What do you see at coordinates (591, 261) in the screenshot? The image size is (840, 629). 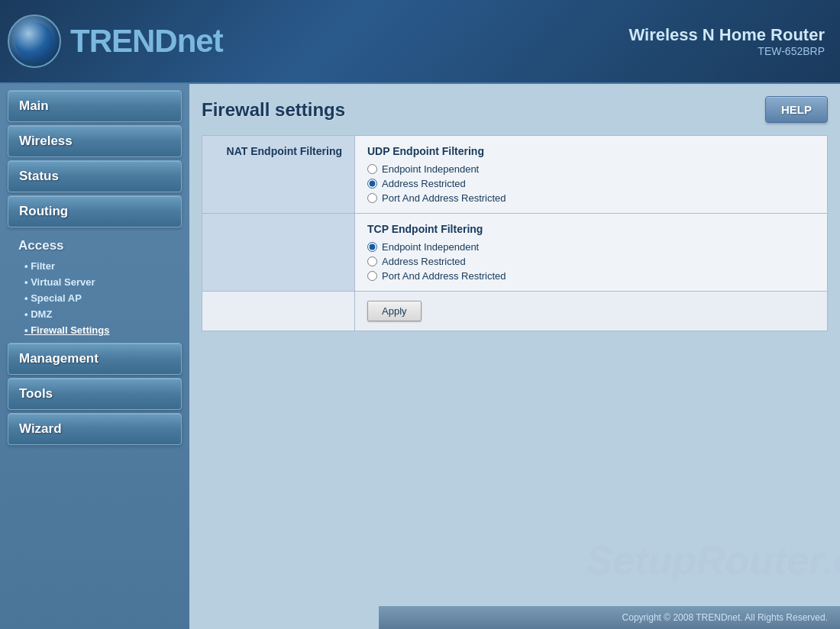 I see `tcp-address-restricted-option: Address Restricted` at bounding box center [591, 261].